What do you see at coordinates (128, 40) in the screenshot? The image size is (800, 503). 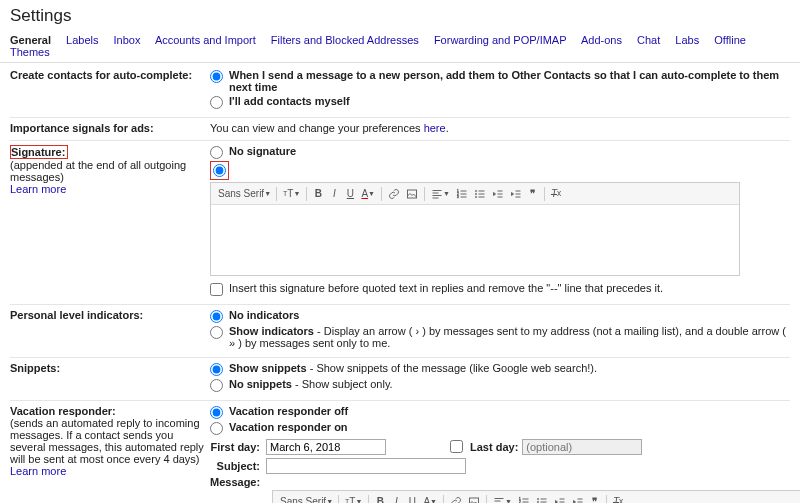 I see `tab-inbox: Inbox` at bounding box center [128, 40].